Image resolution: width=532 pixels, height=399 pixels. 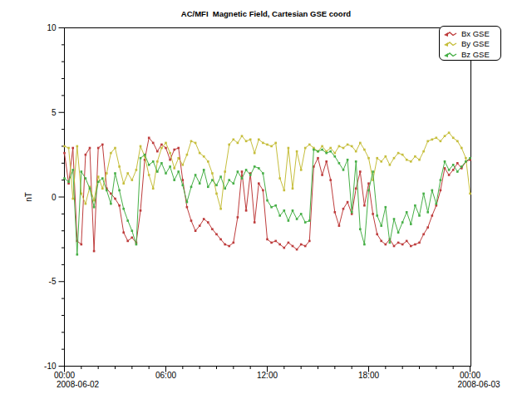 What do you see at coordinates (54, 113) in the screenshot?
I see `y-tick-label: 5` at bounding box center [54, 113].